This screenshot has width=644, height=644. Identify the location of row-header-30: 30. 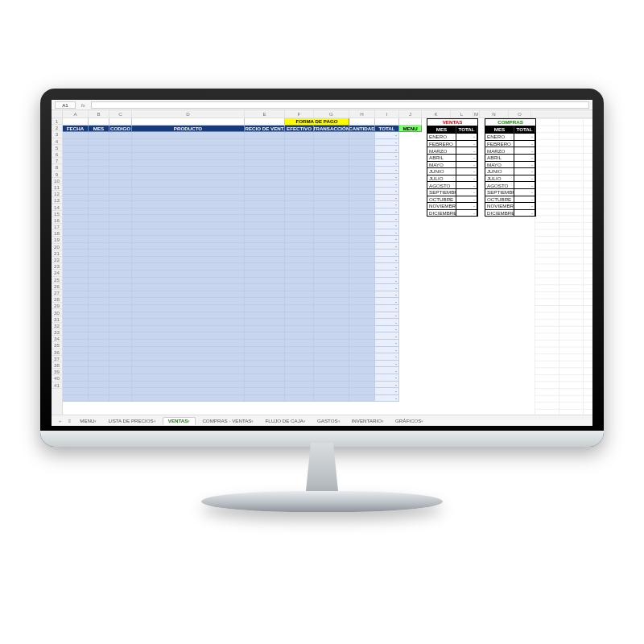
(56, 312).